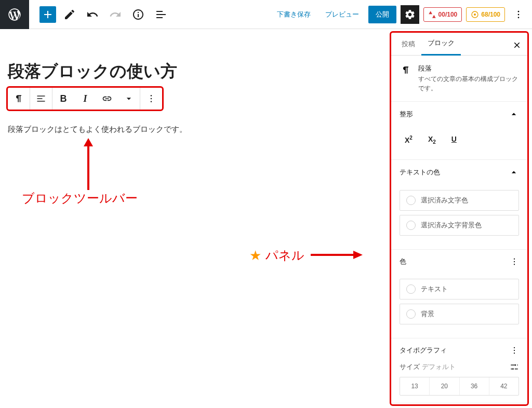 Image resolution: width=532 pixels, height=408 pixels. I want to click on seo-score-badge-2: 68/100, so click(485, 15).